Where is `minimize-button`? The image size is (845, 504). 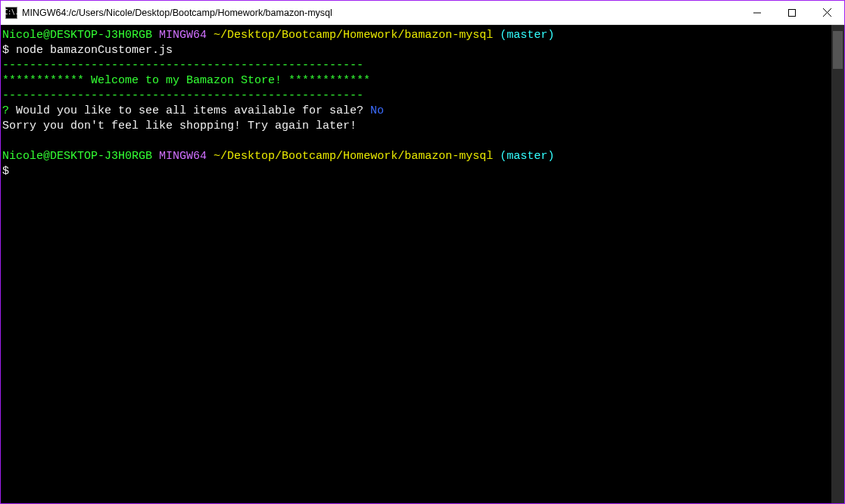
minimize-button is located at coordinates (757, 12).